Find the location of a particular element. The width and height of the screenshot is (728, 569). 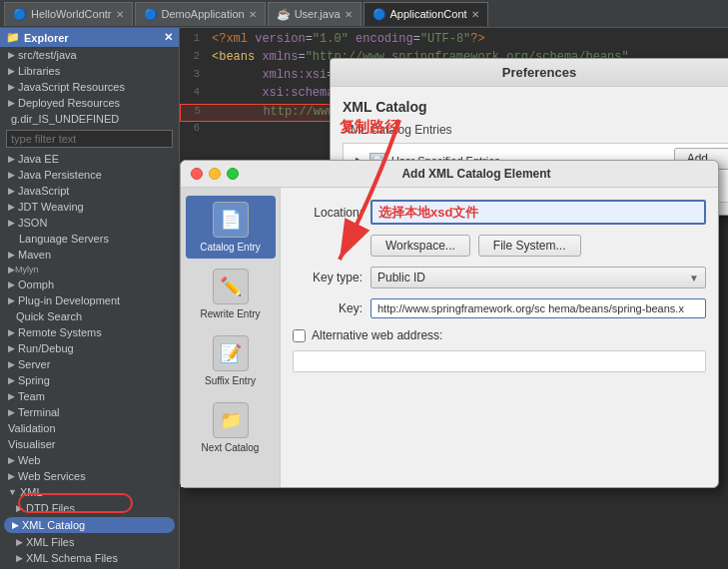

sidebar-item-dtdfiles: ▶DTD Files is located at coordinates (90, 508).